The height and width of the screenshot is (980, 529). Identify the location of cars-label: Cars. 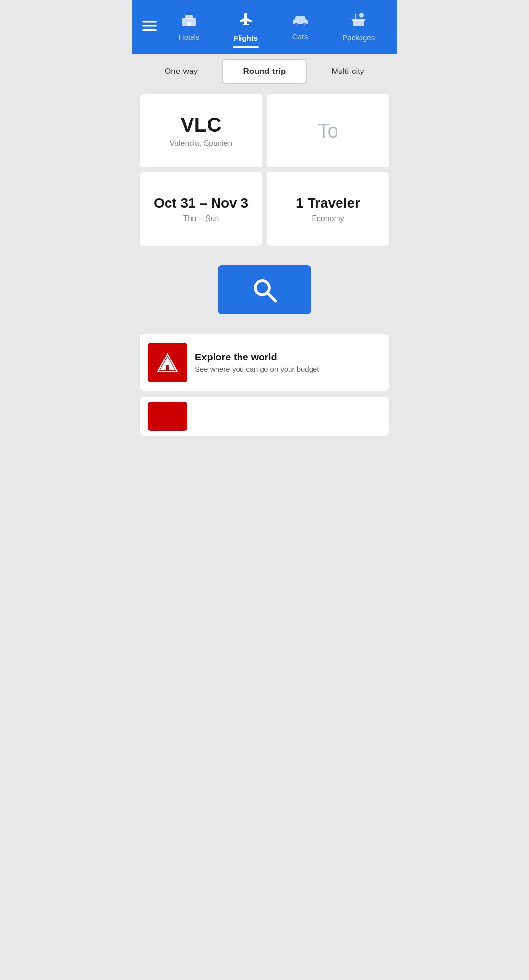
(300, 36).